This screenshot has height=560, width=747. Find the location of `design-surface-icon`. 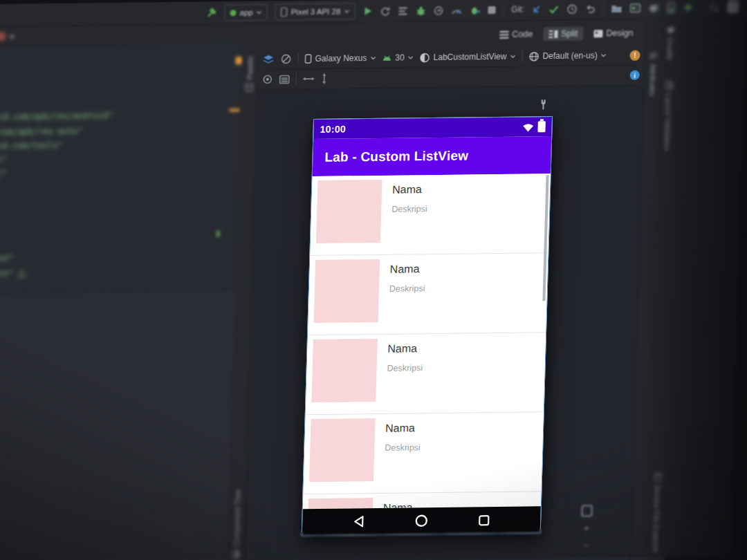

design-surface-icon is located at coordinates (268, 59).